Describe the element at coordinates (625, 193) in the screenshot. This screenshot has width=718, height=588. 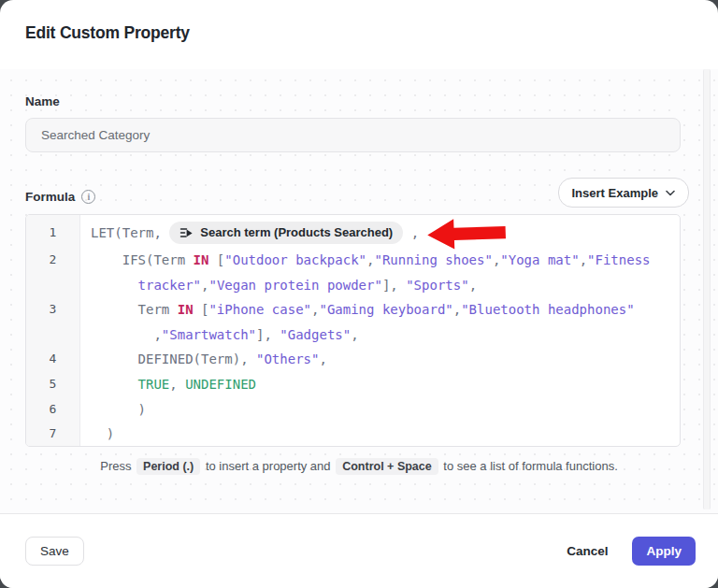
I see `insert-example-button: Insert Example` at that location.